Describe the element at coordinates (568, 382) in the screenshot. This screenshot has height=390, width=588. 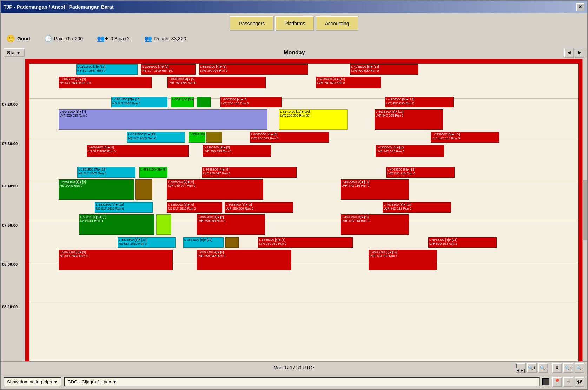
I see `table-view-button: ≡` at that location.